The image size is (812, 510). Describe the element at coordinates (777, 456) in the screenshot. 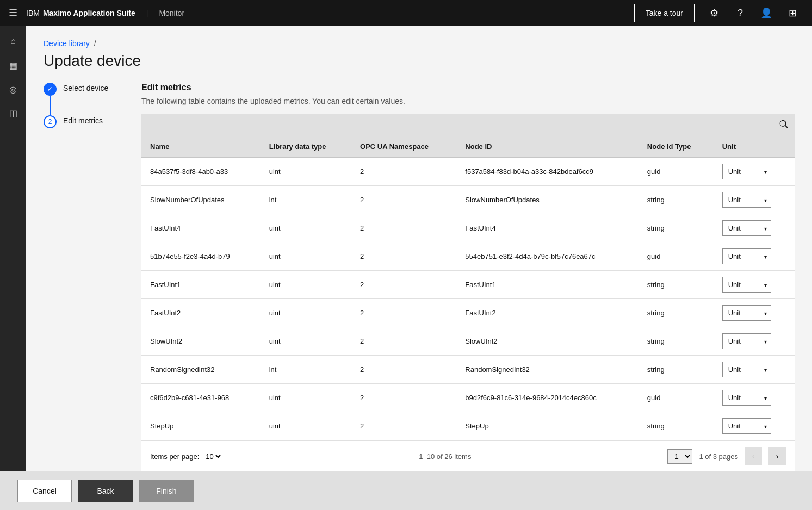

I see `next-page-button: ›` at that location.